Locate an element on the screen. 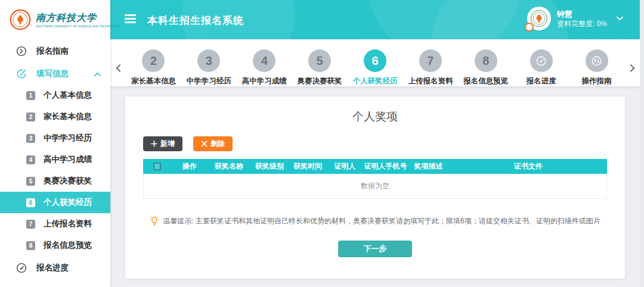 The height and width of the screenshot is (287, 644). x-icon is located at coordinates (204, 144).